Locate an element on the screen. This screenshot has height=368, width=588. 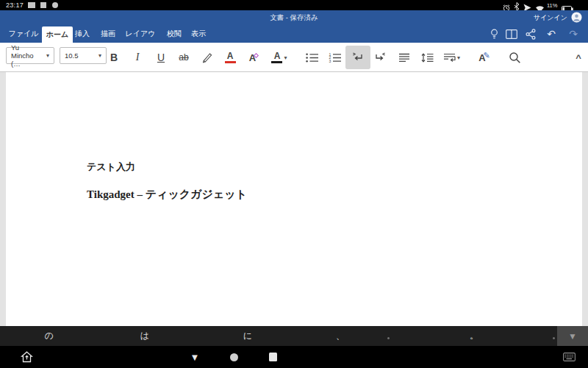
line-break-button is located at coordinates (380, 57).